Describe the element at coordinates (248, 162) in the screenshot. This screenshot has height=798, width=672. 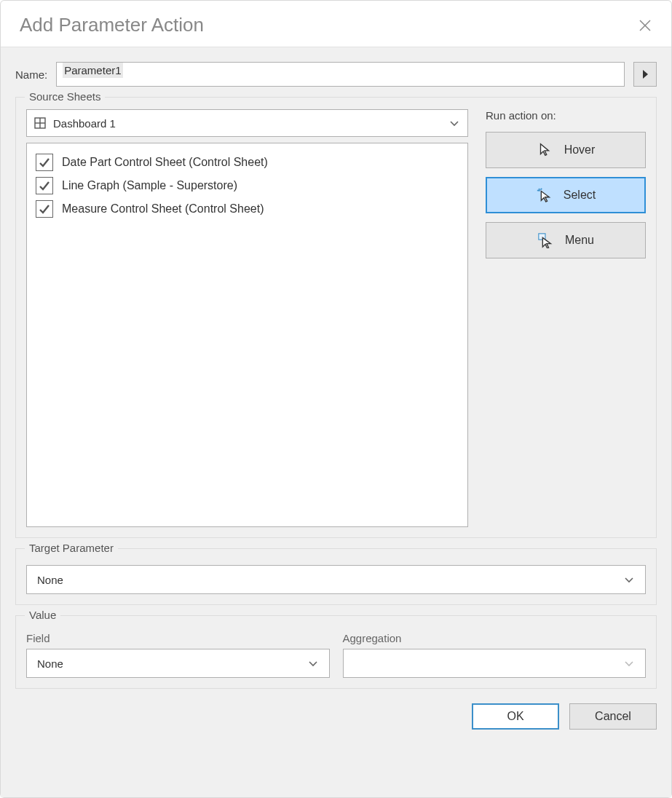
I see `sheet-item: Date Part Control Sheet (Control Sheet)` at that location.